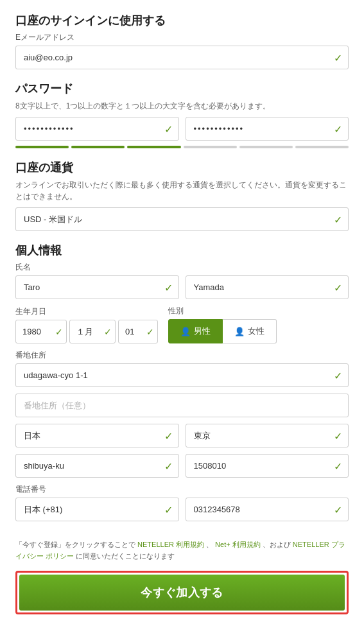 The width and height of the screenshot is (364, 642). Describe the element at coordinates (338, 510) in the screenshot. I see `phone-number-check-icon: ✓` at that location.